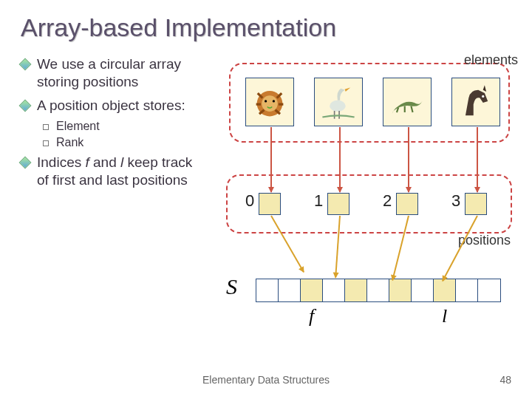  I want to click on footer-text: Elementary Data Structures, so click(266, 380).